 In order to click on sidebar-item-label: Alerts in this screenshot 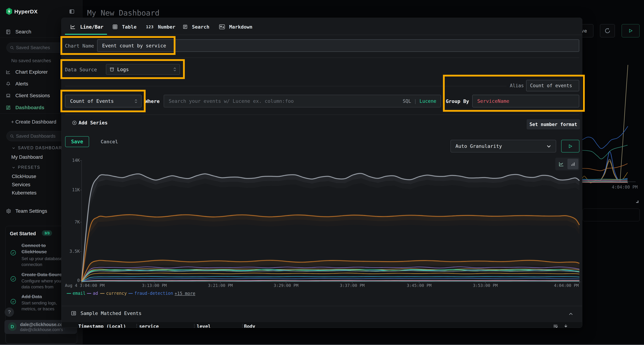, I will do `click(22, 84)`.